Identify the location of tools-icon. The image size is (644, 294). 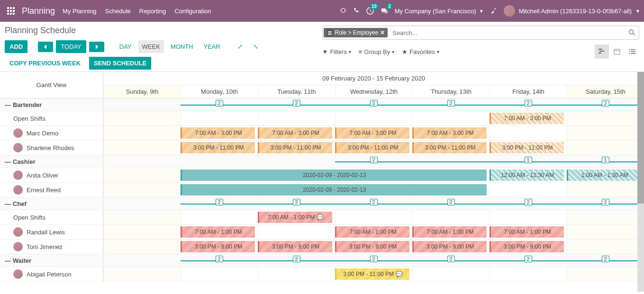
(494, 11).